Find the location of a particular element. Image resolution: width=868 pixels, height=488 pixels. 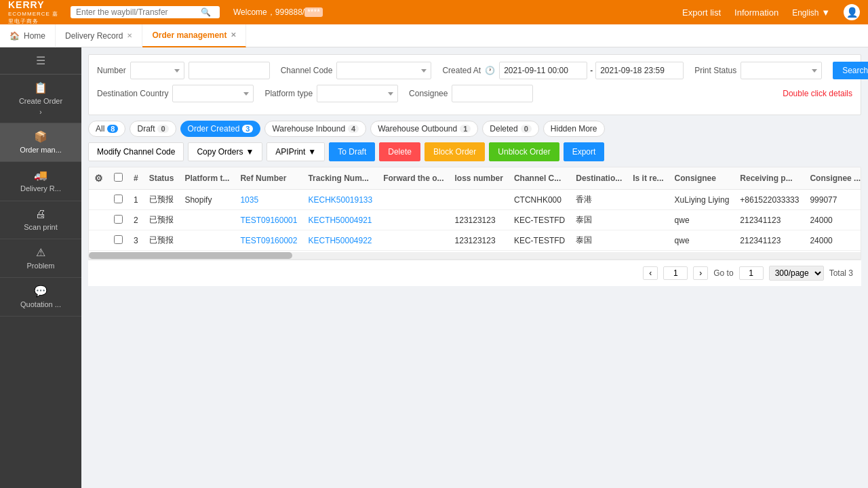

destination-country-label: Destination Country is located at coordinates (133, 94).